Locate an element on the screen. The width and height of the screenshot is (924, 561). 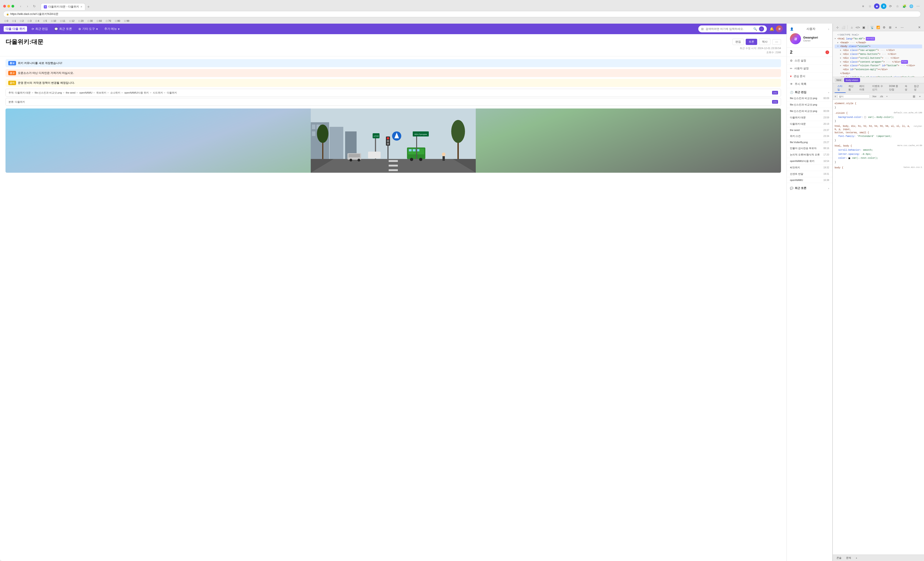
css-add-icon: + is located at coordinates (920, 96).